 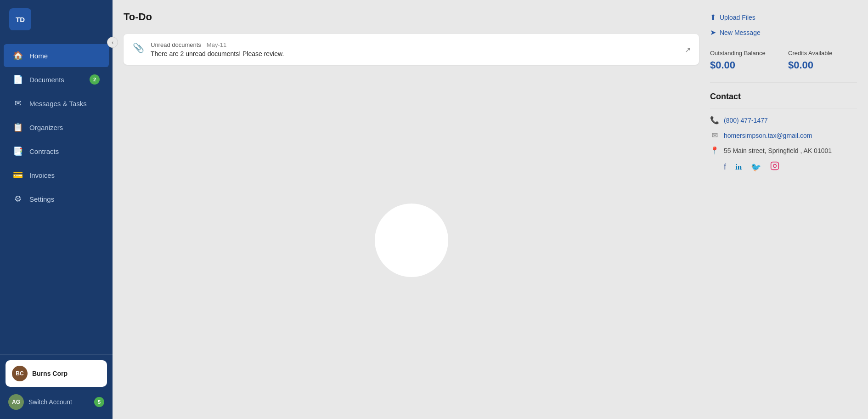 I want to click on sidebar-item-settings-label: Settings, so click(x=42, y=199).